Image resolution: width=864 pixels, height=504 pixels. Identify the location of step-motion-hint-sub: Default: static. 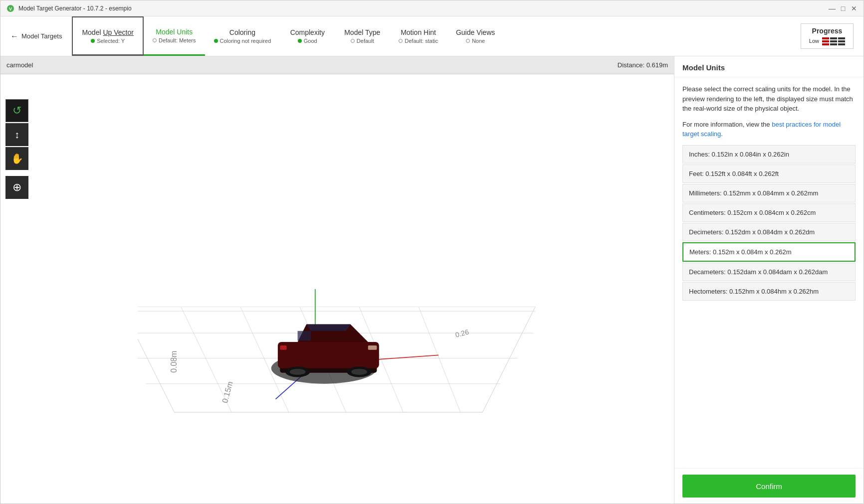
(418, 41).